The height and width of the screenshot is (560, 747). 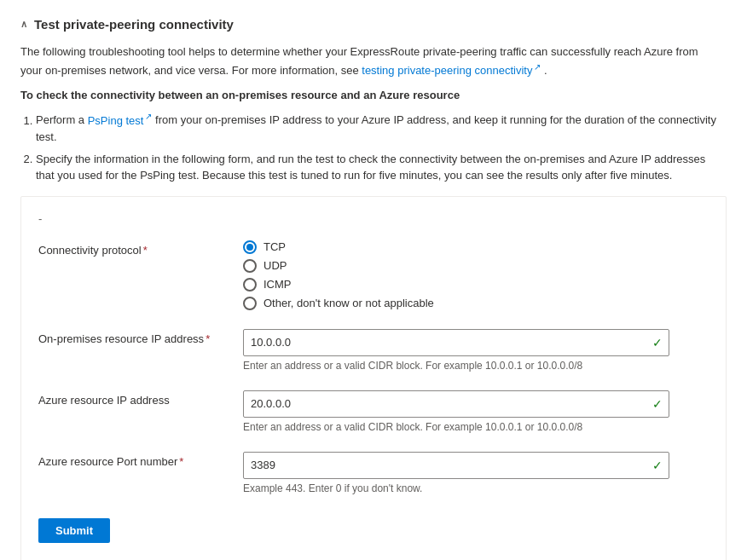 What do you see at coordinates (374, 95) in the screenshot?
I see `bold-instruction: To check the connectivity between an on-…` at bounding box center [374, 95].